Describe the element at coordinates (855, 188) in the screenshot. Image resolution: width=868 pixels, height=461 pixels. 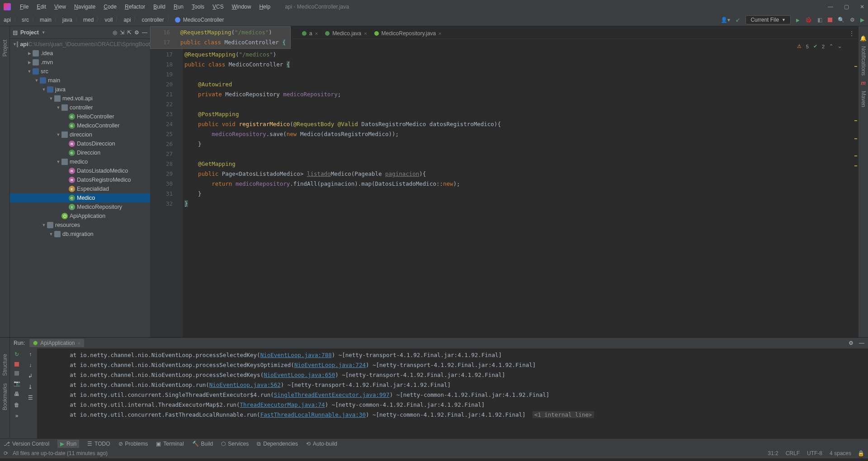
I see `marker-bar` at that location.